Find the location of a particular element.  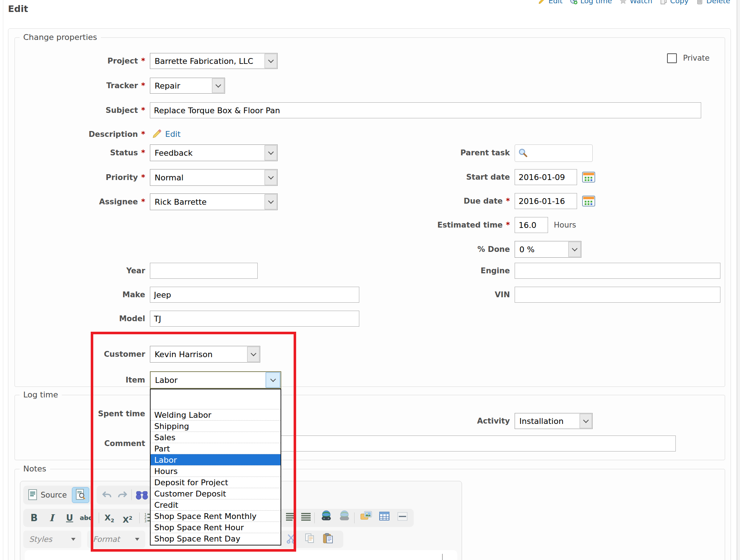

dropdown-option: Customer Deposit is located at coordinates (216, 494).